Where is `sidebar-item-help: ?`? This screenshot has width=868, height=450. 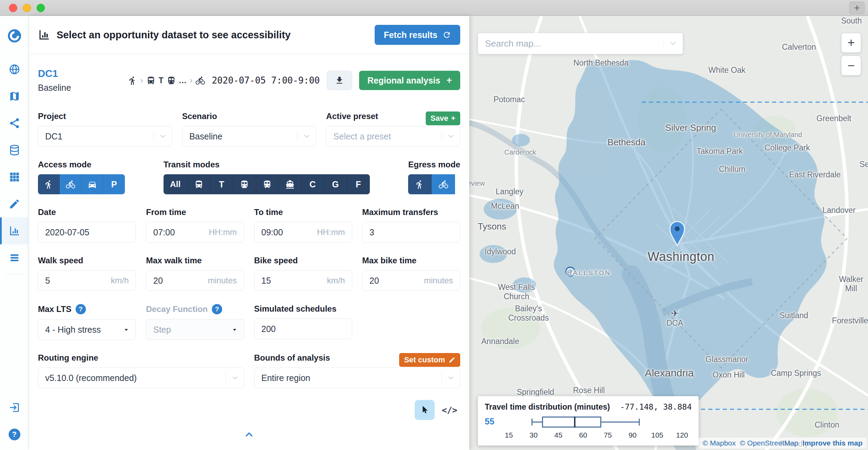 sidebar-item-help: ? is located at coordinates (14, 434).